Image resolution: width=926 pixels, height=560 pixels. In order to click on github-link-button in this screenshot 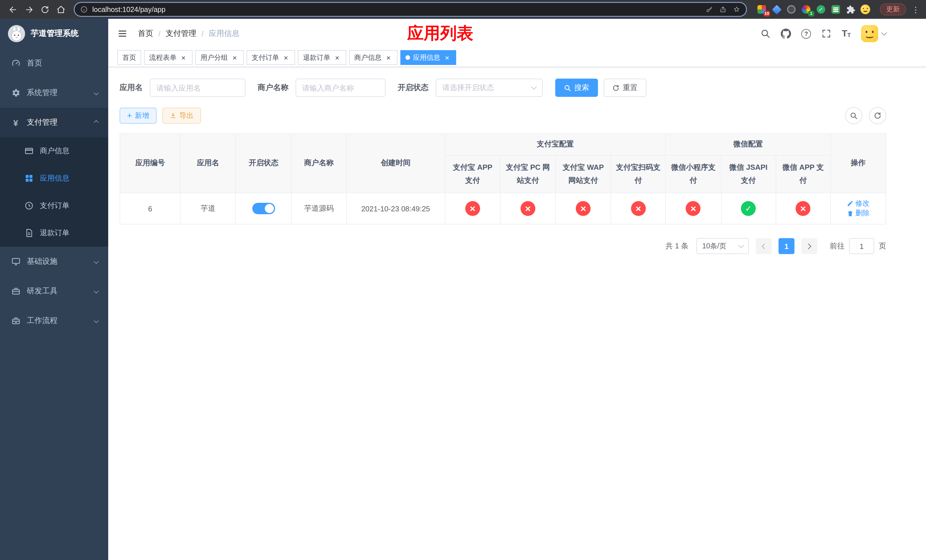, I will do `click(786, 34)`.